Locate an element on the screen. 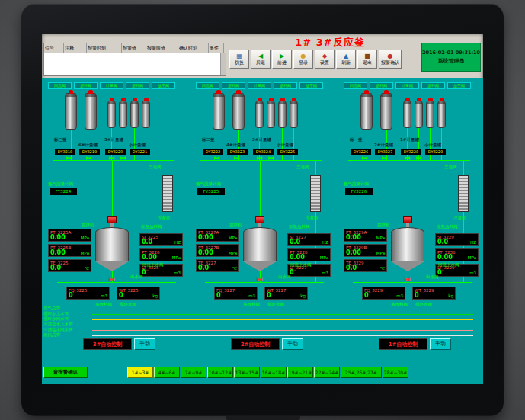 The width and height of the screenshot is (525, 420). page-button-6: 16#~18# is located at coordinates (274, 372).